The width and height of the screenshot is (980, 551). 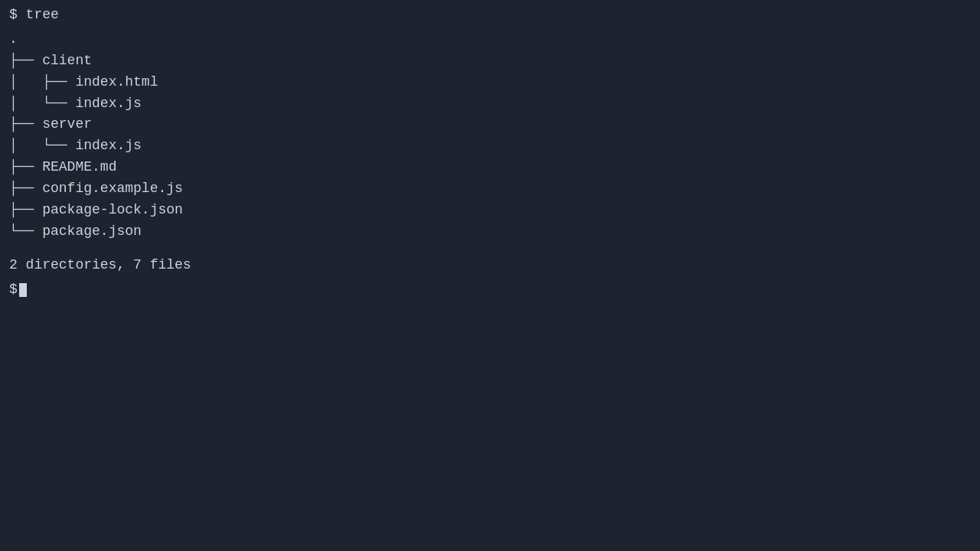 I want to click on tree-item-client-index-html: │ ├── index.html, so click(x=490, y=83).